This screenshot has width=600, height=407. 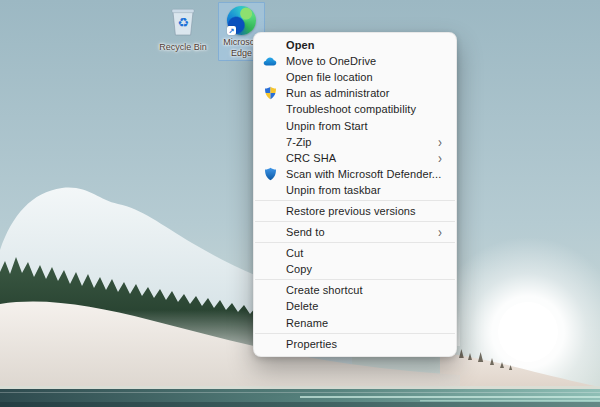 I want to click on menu-item-rename: Rename, so click(x=355, y=323).